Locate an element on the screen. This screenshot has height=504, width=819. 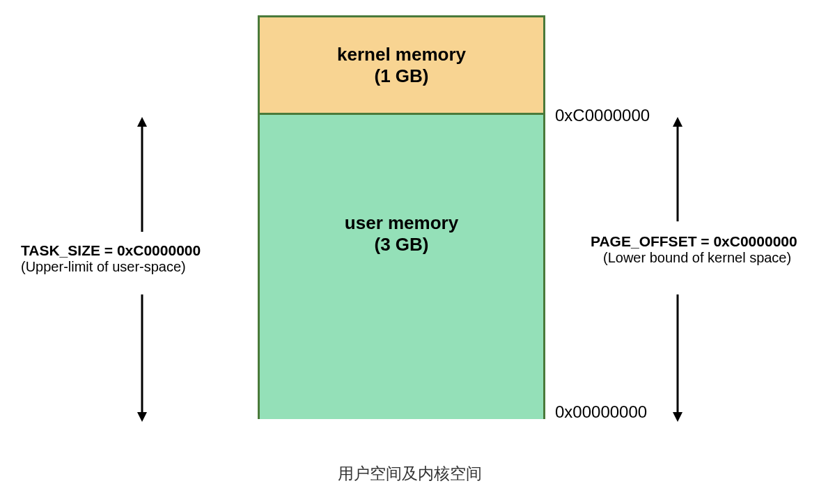
kernel-memory-region: kernel memory (1 GB) is located at coordinates (401, 66).